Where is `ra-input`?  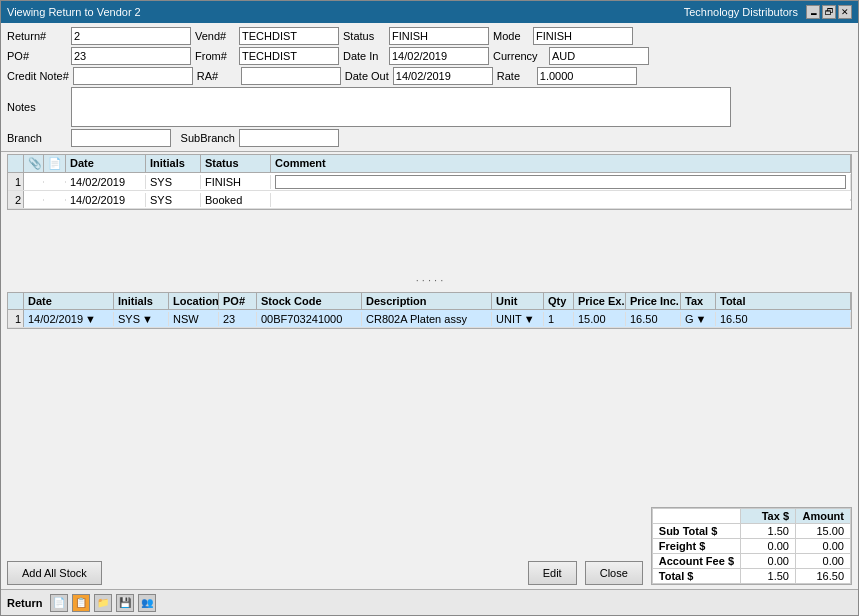
ra-input is located at coordinates (291, 76).